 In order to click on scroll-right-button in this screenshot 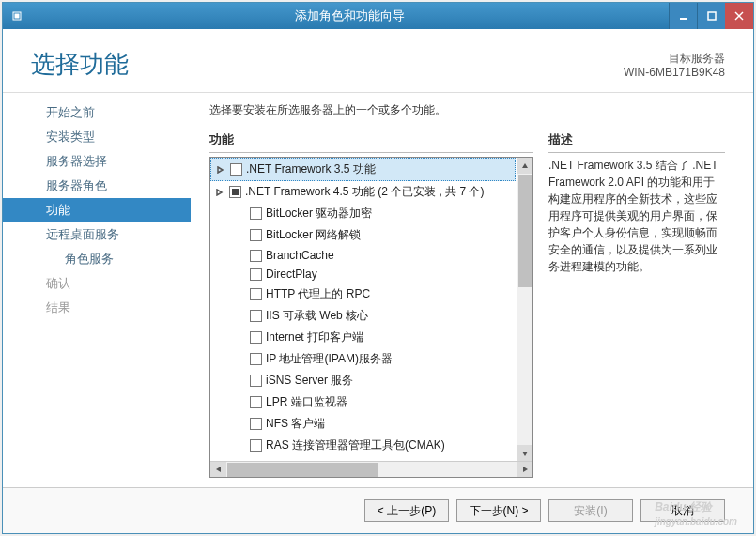, I will do `click(524, 469)`.